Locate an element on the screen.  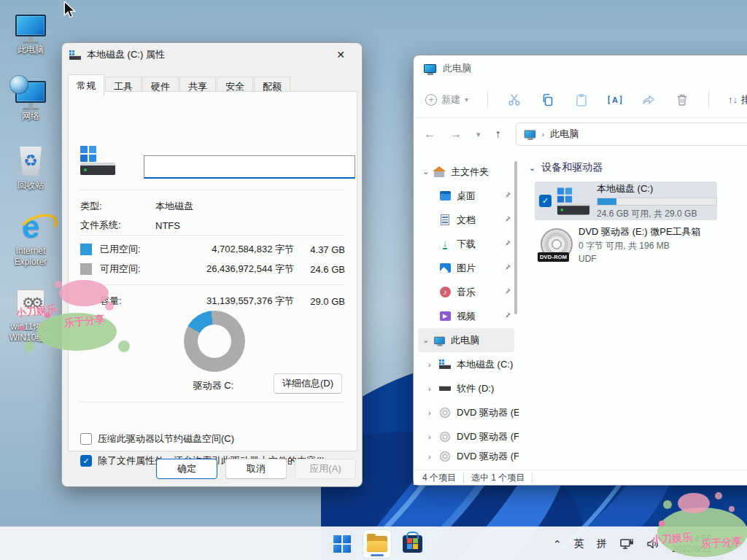
disk-usage-donut is located at coordinates (214, 341).